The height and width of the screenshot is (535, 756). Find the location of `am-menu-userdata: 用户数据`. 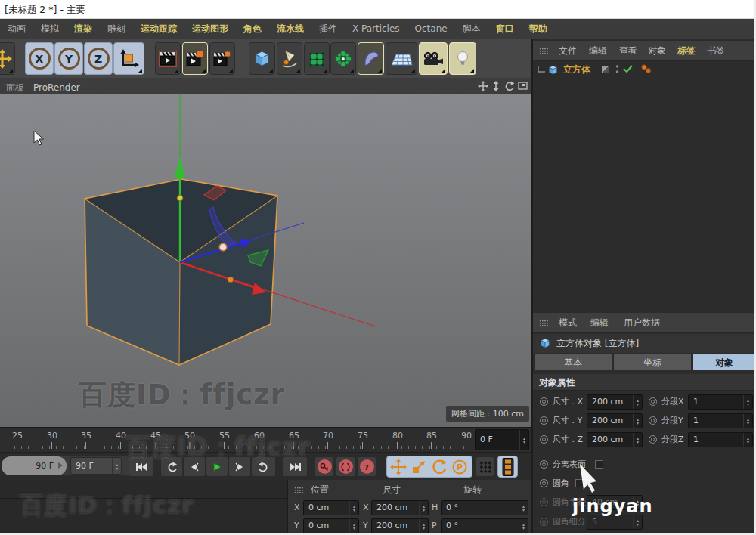

am-menu-userdata: 用户数据 is located at coordinates (642, 323).